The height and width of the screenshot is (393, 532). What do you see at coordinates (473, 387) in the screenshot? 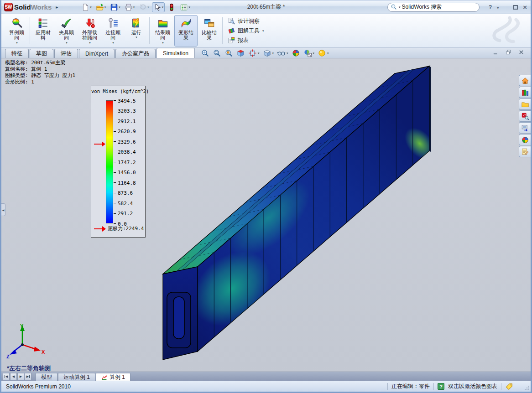
I see `color-chart-hint: 双击以激活颜色图表` at bounding box center [473, 387].